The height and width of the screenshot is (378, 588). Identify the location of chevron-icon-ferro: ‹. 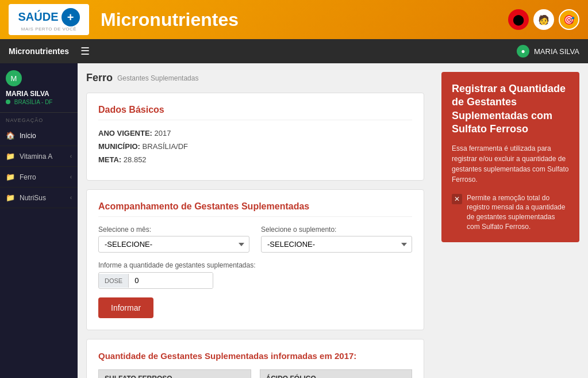
(71, 177).